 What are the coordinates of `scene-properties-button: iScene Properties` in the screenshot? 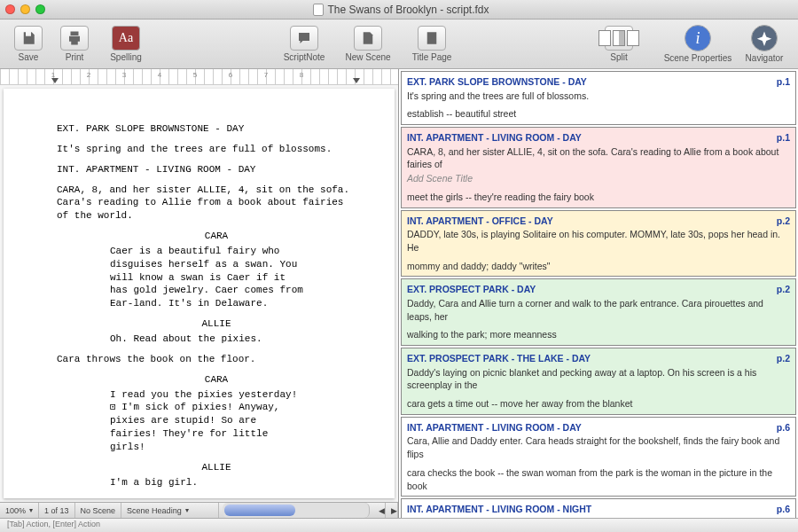 It's located at (698, 44).